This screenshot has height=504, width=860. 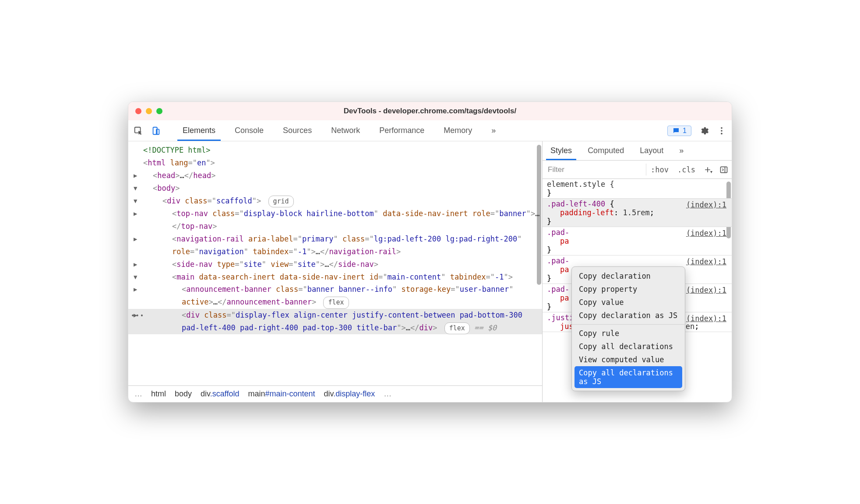 What do you see at coordinates (297, 130) in the screenshot?
I see `tab-sources: Sources` at bounding box center [297, 130].